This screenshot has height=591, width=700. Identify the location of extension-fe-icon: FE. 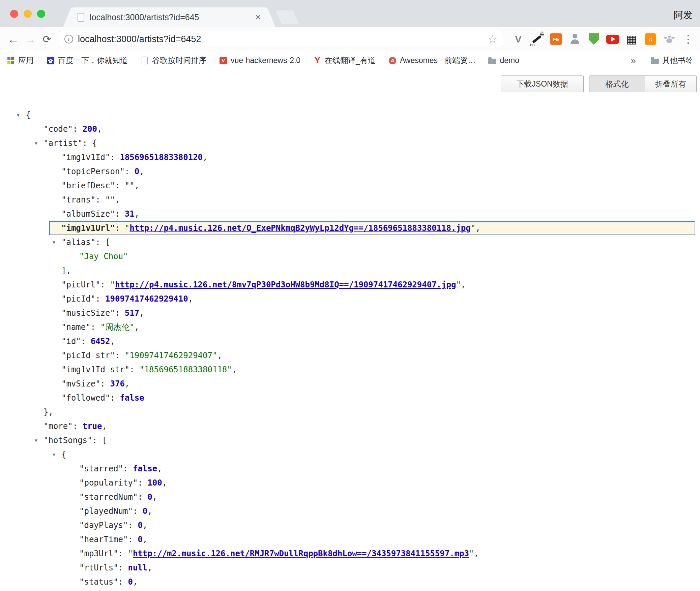
(556, 39).